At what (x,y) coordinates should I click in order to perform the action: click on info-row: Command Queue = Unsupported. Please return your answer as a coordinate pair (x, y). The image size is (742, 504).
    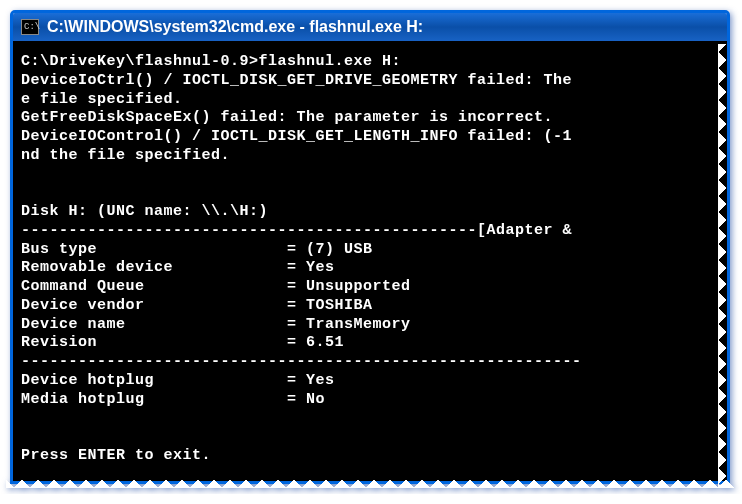
    Looking at the image, I should click on (216, 286).